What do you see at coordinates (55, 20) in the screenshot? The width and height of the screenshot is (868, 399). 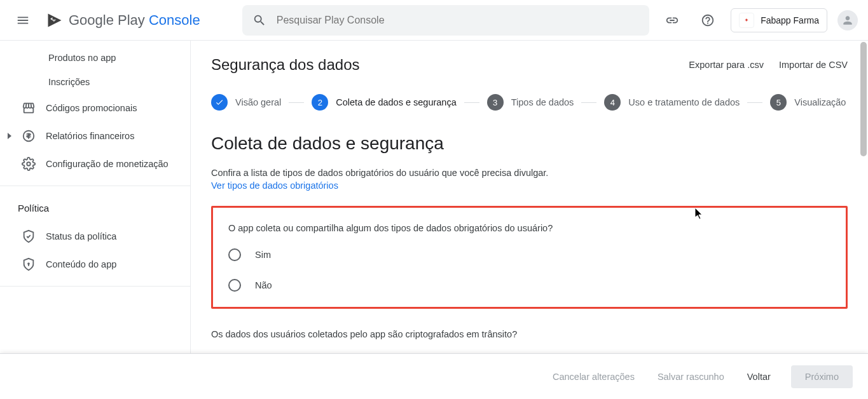 I see `play-icon` at bounding box center [55, 20].